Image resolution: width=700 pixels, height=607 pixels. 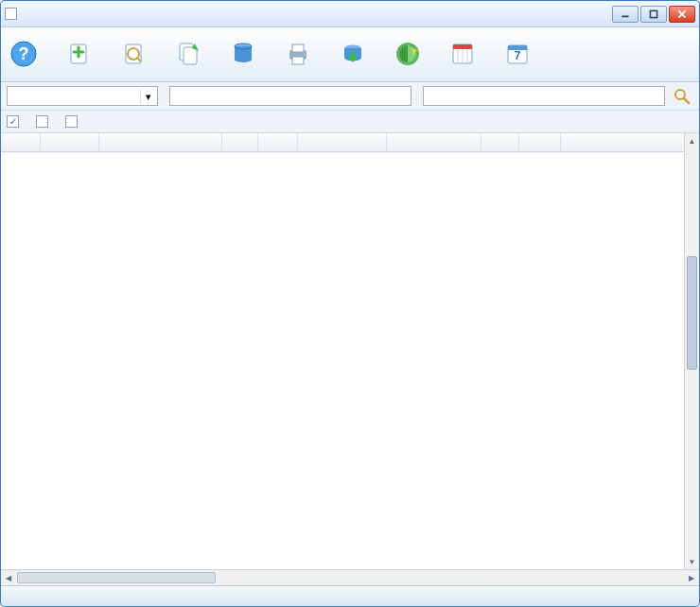 What do you see at coordinates (290, 96) in the screenshot?
I see `search-from-input` at bounding box center [290, 96].